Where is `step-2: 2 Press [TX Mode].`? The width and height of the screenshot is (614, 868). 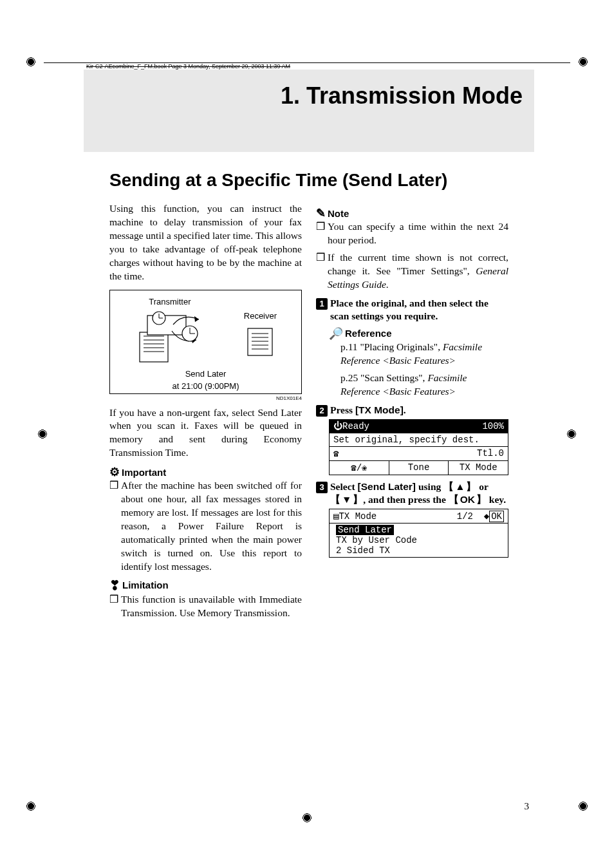
step-2: 2 Press [TX Mode]. is located at coordinates (412, 410).